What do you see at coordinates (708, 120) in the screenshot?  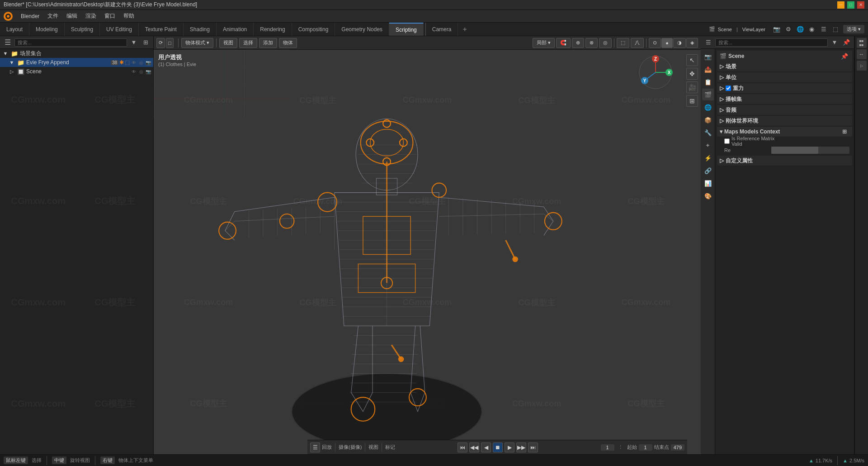 I see `object-tab: 📦` at bounding box center [708, 120].